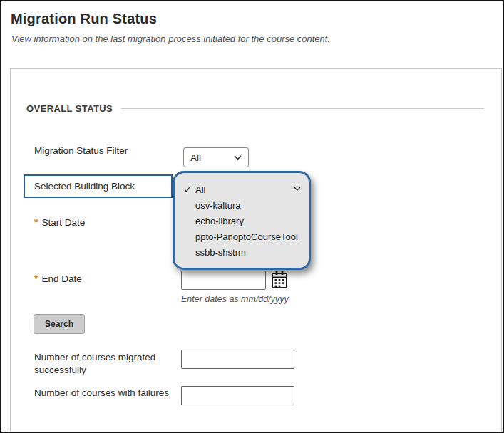 This screenshot has height=433, width=504. I want to click on search-button: Search, so click(59, 324).